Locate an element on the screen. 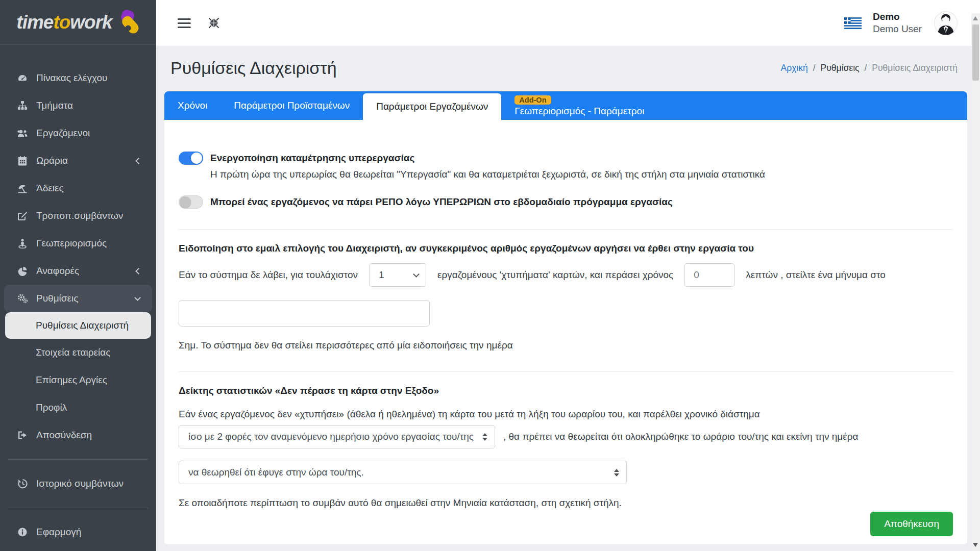  threshold-select: ίσο με 2 φορές τον αναμενόμενο ημερήσιο … is located at coordinates (337, 437).